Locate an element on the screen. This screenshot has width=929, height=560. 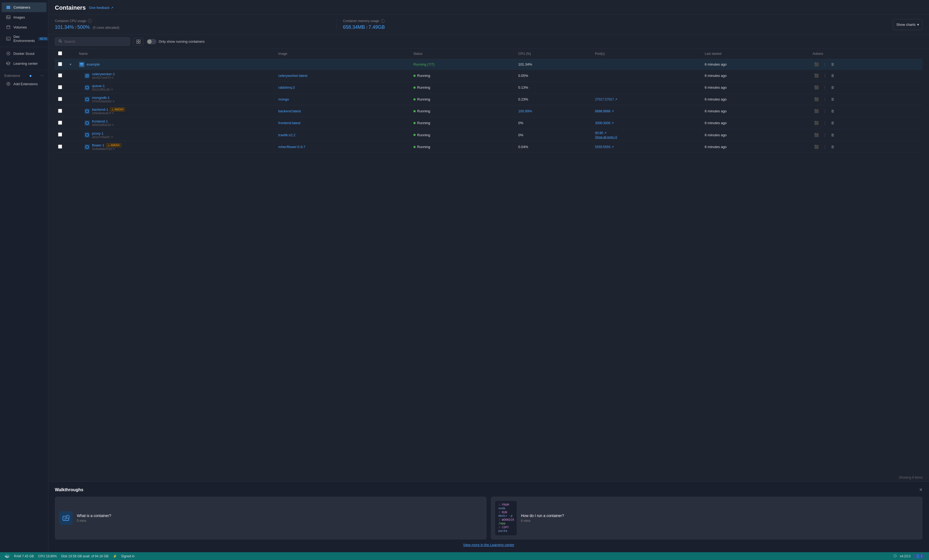
sidebar-item-images: Images is located at coordinates (24, 17).